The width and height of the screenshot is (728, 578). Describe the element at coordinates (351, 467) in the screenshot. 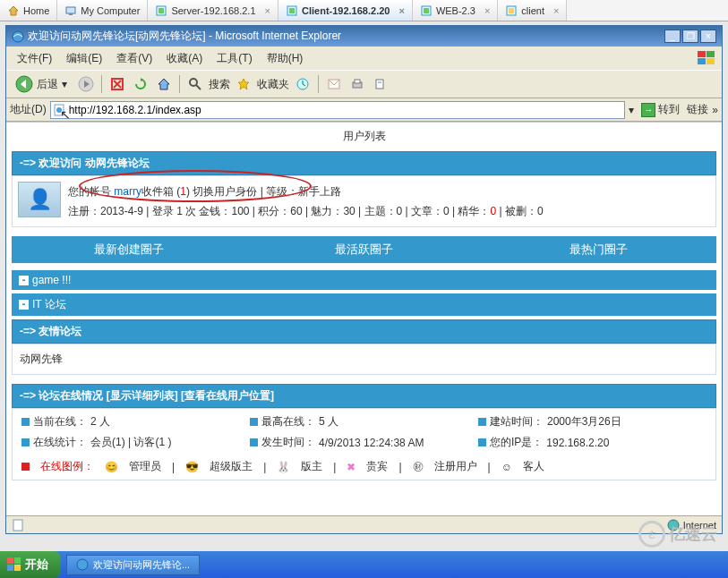

I see `legend-vip-icon: ✖` at that location.